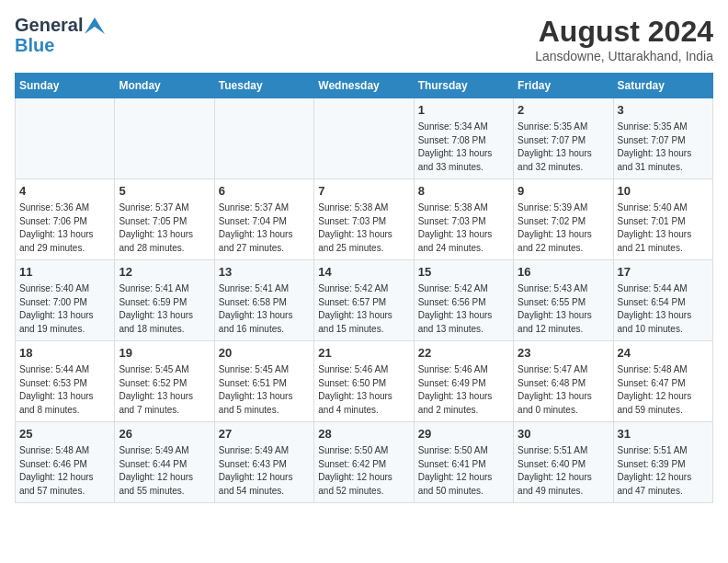 This screenshot has width=728, height=563. I want to click on week-row-2: 4Sunrise: 5:36 AM Sunset: 7:06 PM Daylig…, so click(364, 220).